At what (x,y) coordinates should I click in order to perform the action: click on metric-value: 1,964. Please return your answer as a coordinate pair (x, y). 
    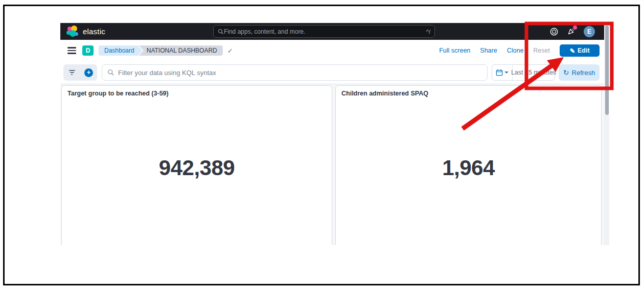
    Looking at the image, I should click on (468, 168).